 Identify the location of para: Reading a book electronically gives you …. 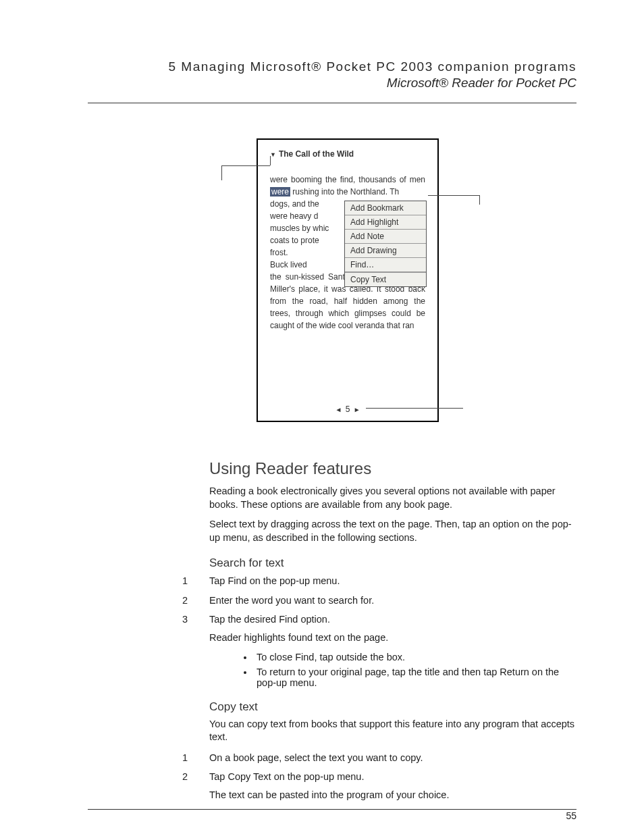
(393, 498).